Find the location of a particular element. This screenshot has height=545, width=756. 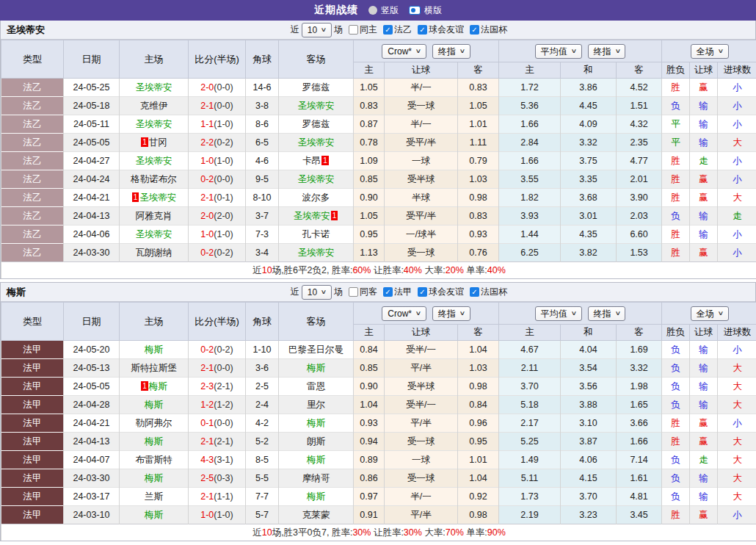

avg-draw-cell: 3.56 is located at coordinates (589, 386).